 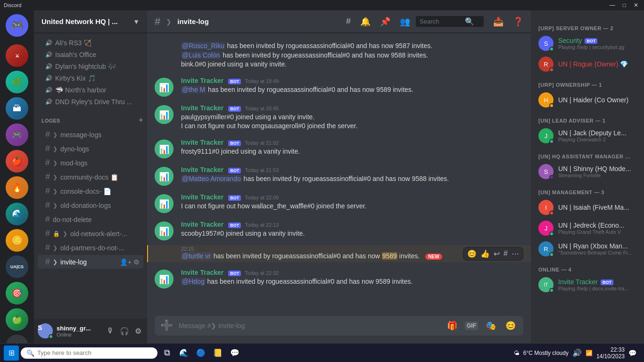 What do you see at coordinates (30, 353) in the screenshot?
I see `taskbar-search-icon: 🔍` at bounding box center [30, 353].